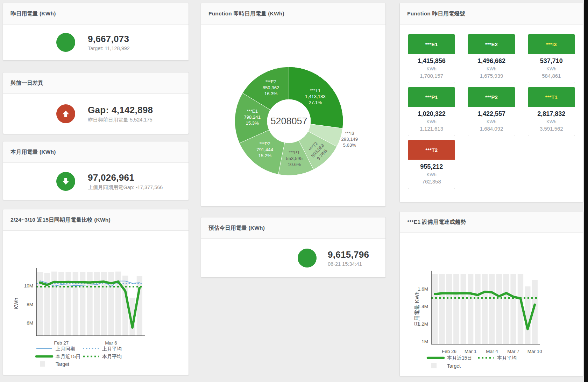 This screenshot has height=382, width=588. Describe the element at coordinates (125, 178) in the screenshot. I see `stat-value: 97,026,961` at that location.